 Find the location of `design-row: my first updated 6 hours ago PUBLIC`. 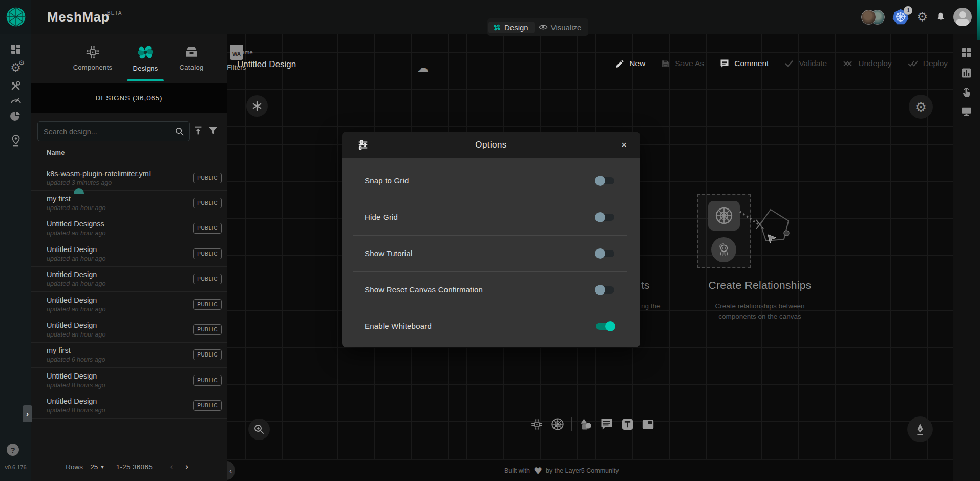

design-row: my first updated 6 hours ago PUBLIC is located at coordinates (129, 355).